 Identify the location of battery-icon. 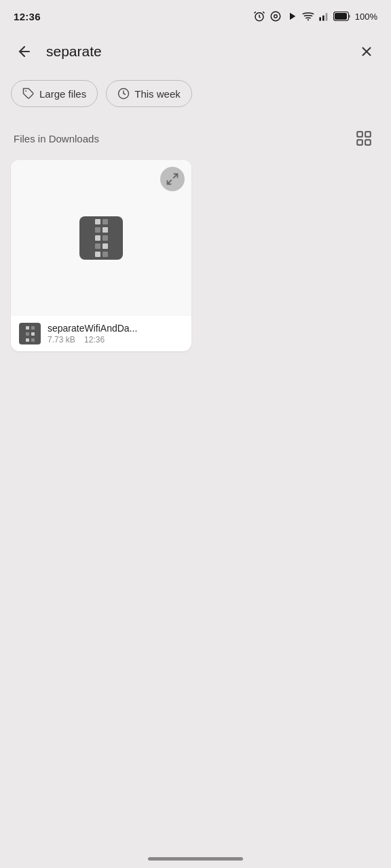
(342, 16).